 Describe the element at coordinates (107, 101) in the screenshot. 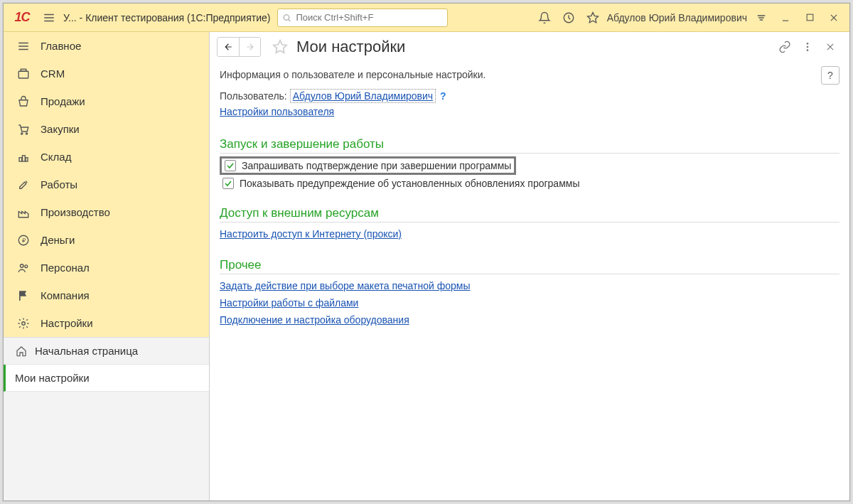

I see `sidebar-item-sales: Продажи` at that location.